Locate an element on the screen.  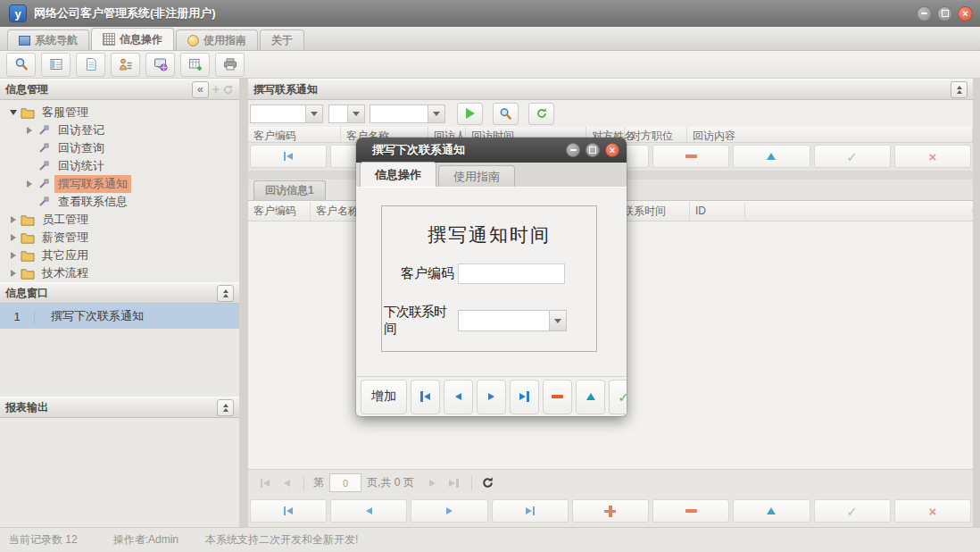
tree-item-other-apps: 其它应用 is located at coordinates (120, 255).